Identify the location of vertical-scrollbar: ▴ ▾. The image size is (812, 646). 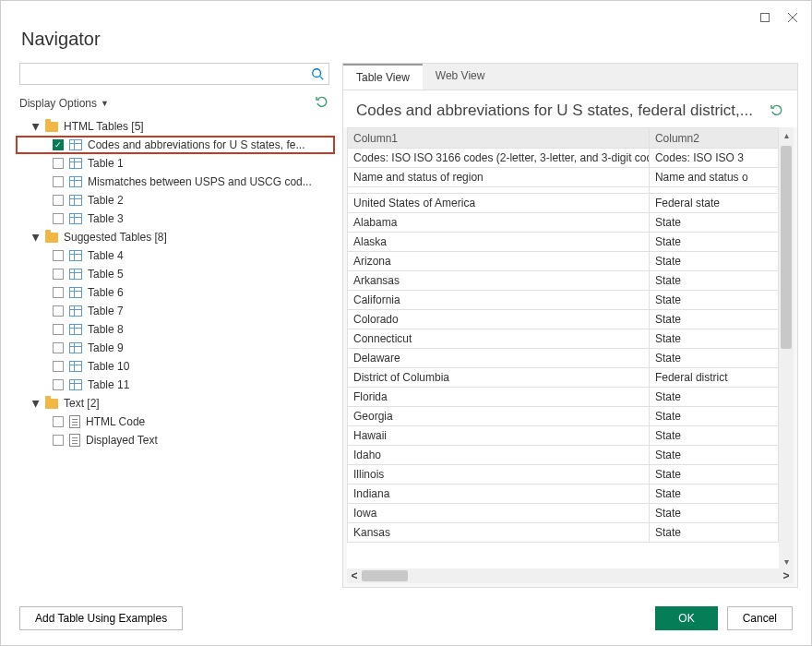
(786, 348).